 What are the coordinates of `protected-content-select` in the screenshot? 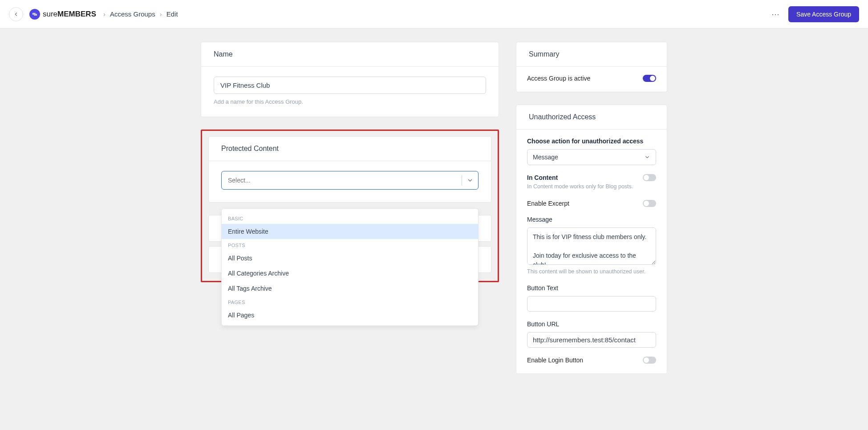 It's located at (350, 180).